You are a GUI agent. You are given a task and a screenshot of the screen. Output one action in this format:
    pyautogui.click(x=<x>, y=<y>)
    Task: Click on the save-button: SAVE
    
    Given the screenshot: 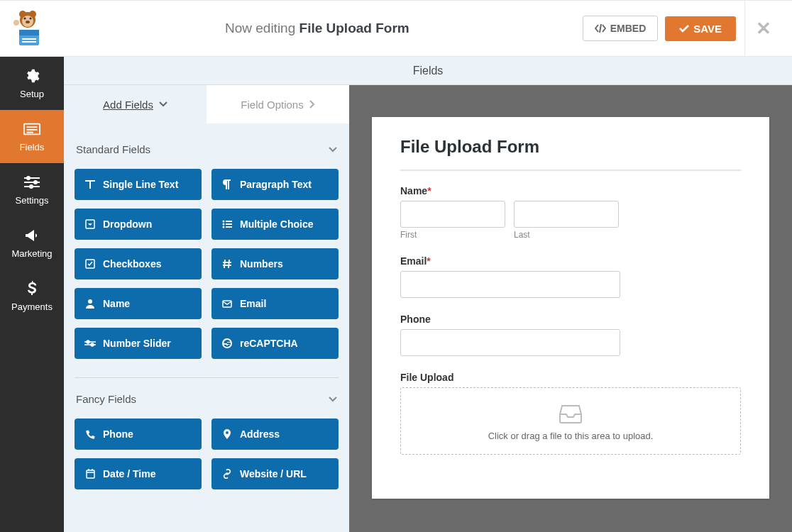 What is the action you would take?
    pyautogui.click(x=700, y=28)
    